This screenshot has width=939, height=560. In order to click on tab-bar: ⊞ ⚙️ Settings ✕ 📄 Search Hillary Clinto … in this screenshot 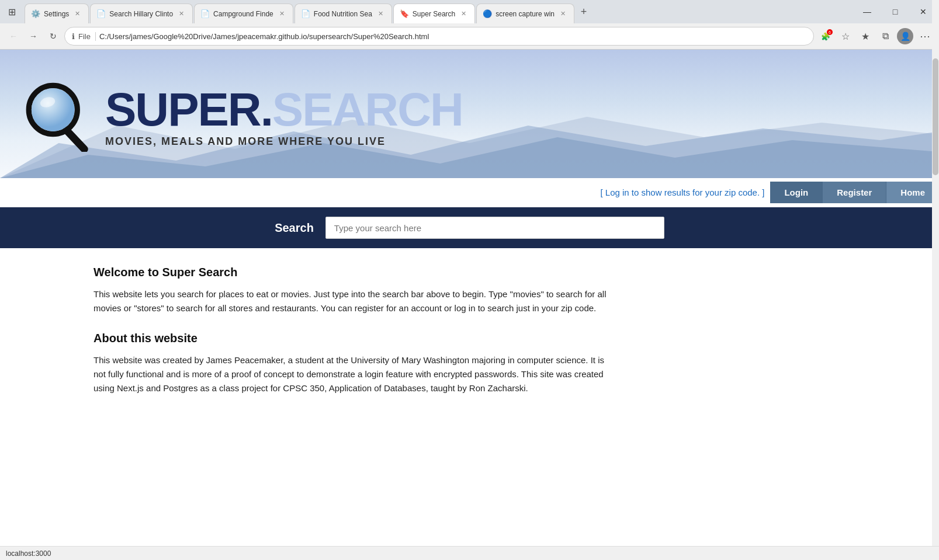, I will do `click(470, 12)`.